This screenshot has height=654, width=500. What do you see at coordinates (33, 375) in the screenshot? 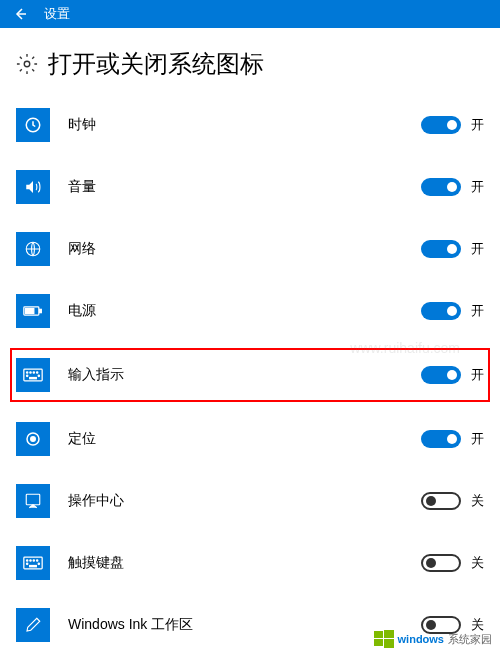
I see `keyboard-icon` at bounding box center [33, 375].